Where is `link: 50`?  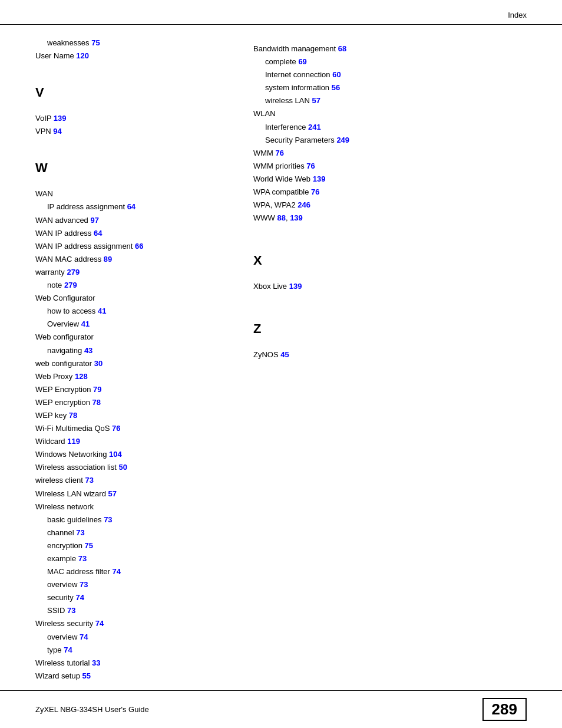 link: 50 is located at coordinates (123, 467).